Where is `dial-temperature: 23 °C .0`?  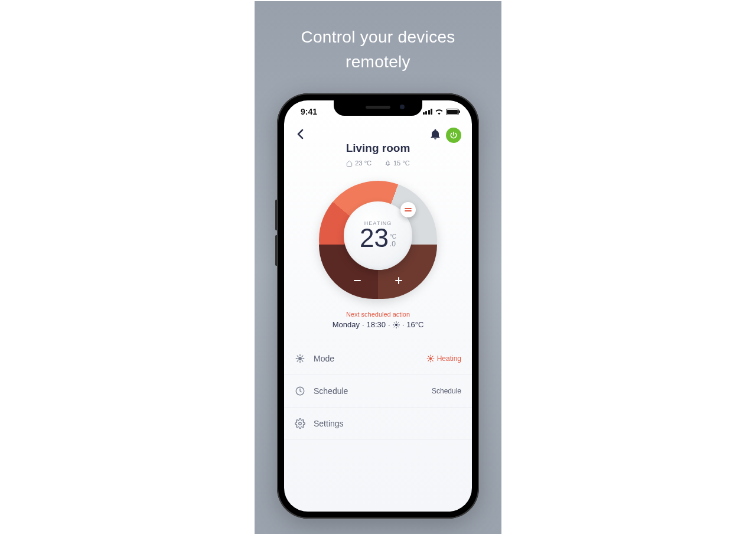 dial-temperature: 23 °C .0 is located at coordinates (378, 238).